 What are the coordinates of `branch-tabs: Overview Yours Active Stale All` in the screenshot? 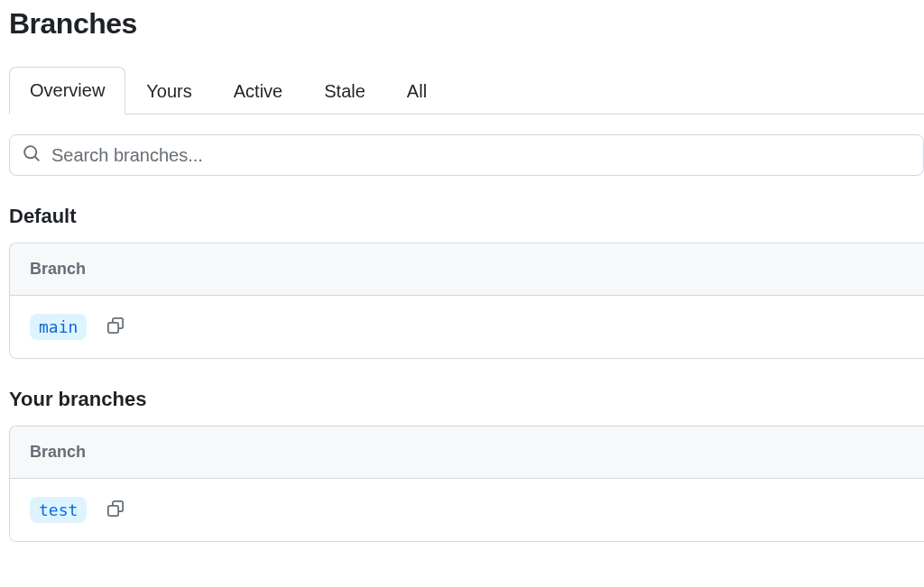 It's located at (467, 90).